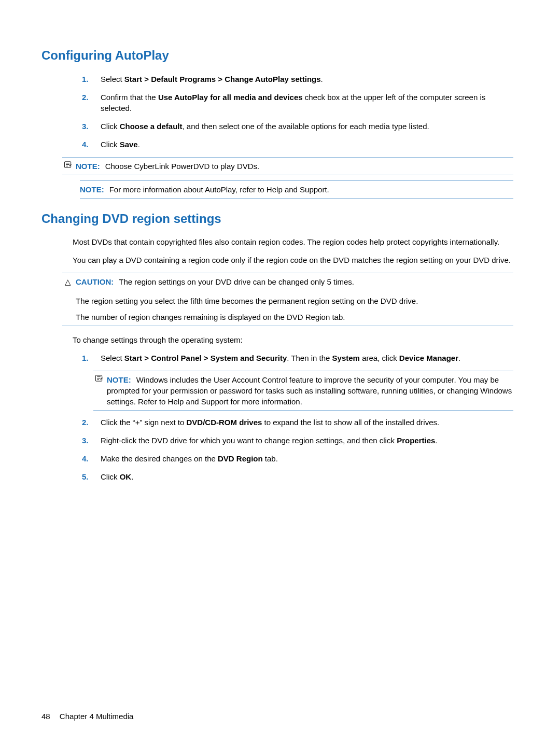 Image resolution: width=560 pixels, height=745 pixels. I want to click on text-bold: DVD/CD-ROM drives, so click(224, 422).